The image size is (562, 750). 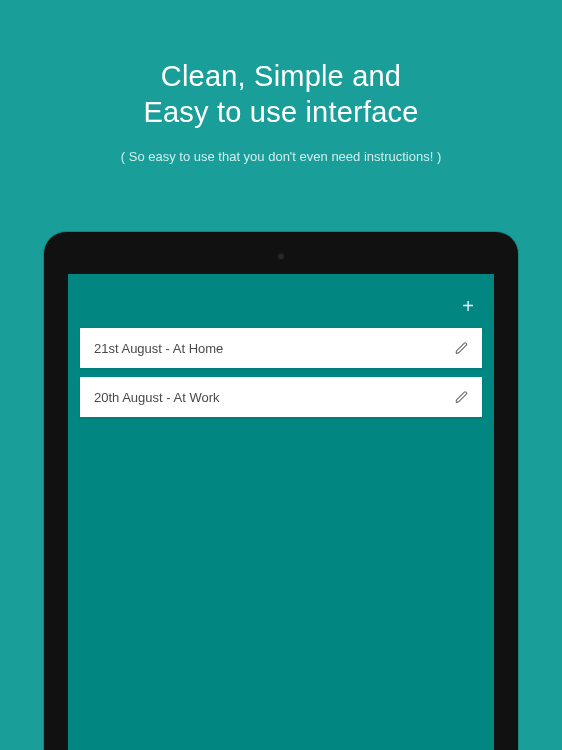 What do you see at coordinates (282, 256) in the screenshot?
I see `tablet-camera-icon` at bounding box center [282, 256].